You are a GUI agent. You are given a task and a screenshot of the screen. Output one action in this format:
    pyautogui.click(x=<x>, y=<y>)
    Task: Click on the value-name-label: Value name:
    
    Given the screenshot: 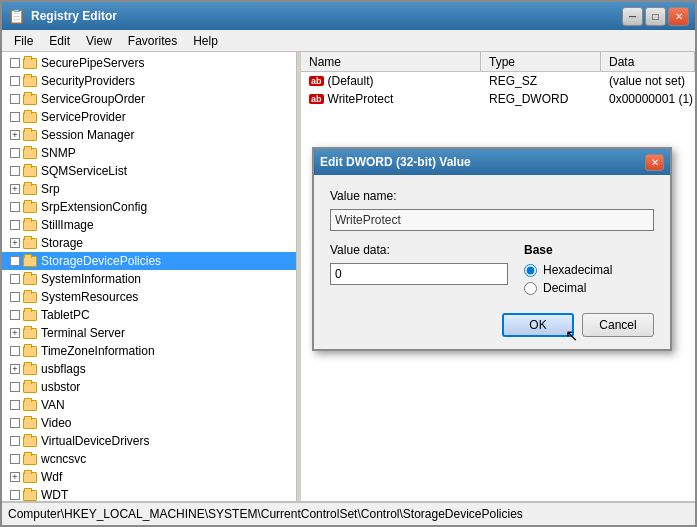 What is the action you would take?
    pyautogui.click(x=492, y=196)
    